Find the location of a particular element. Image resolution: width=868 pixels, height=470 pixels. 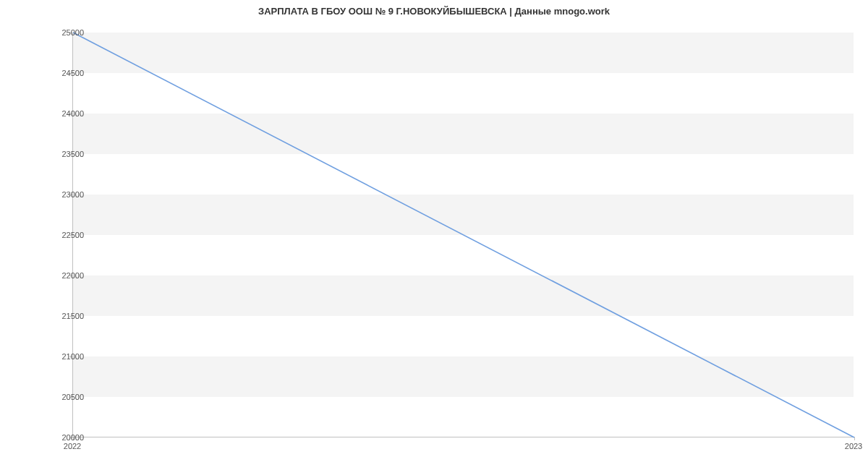

y-tick-label: 21500 is located at coordinates (62, 316).